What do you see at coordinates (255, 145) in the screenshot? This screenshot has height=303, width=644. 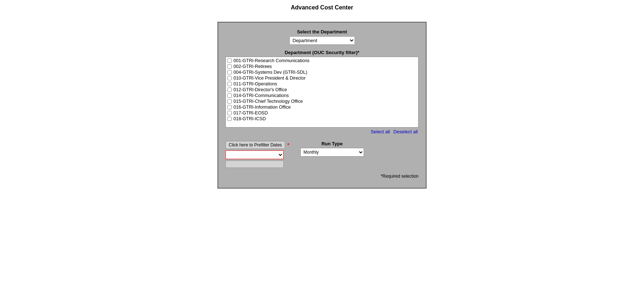 I see `prefilter-dates-button: Click here to Prefilter Dates` at bounding box center [255, 145].